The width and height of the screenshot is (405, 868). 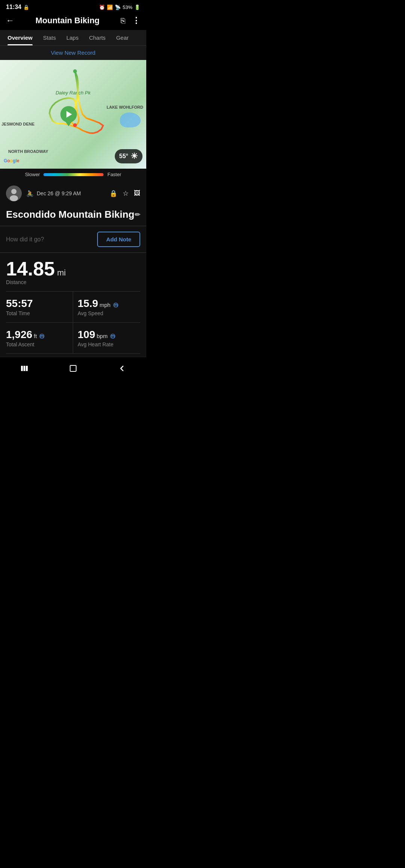 I want to click on stats-section: 14.85 mi Distance 55:57 Total Time 15.9 …, so click(x=73, y=305).